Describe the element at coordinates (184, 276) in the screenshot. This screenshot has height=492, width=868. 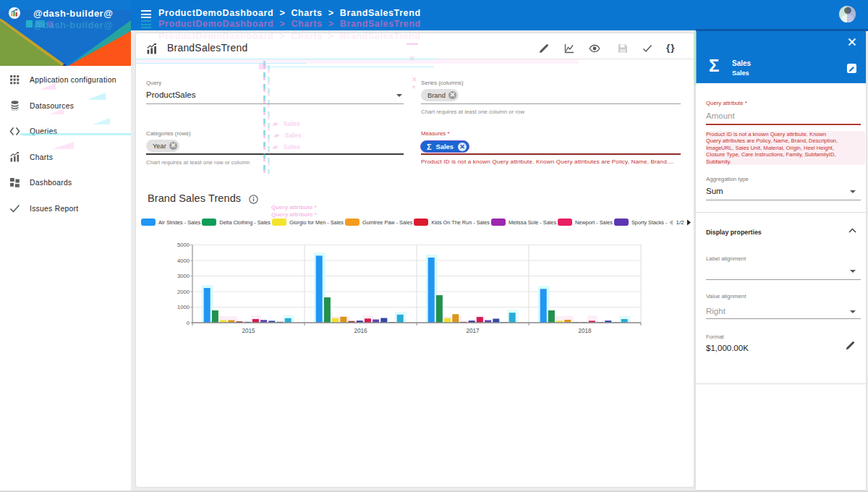
I see `svg-text: 3000` at that location.